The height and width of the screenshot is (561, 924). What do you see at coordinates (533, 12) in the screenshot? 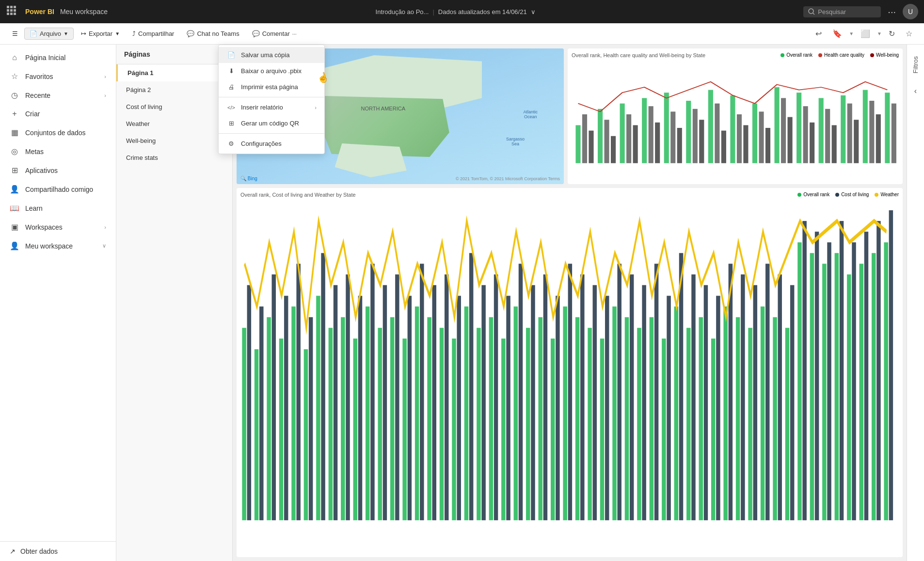
I see `chevron-down-icon: ∨` at bounding box center [533, 12].